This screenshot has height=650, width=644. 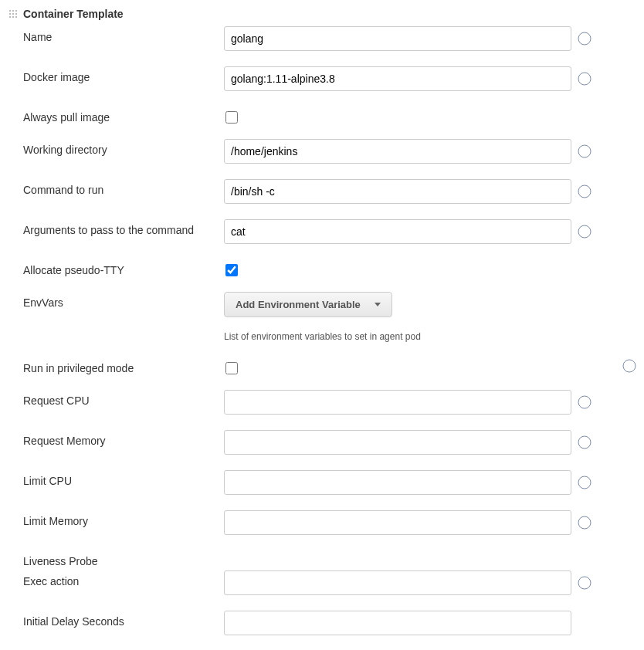 I want to click on input-name, so click(x=398, y=39).